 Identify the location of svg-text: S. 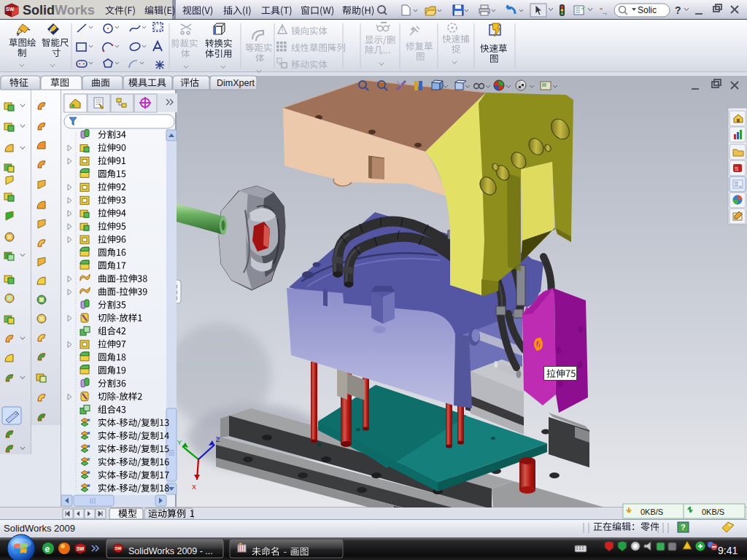
(737, 169).